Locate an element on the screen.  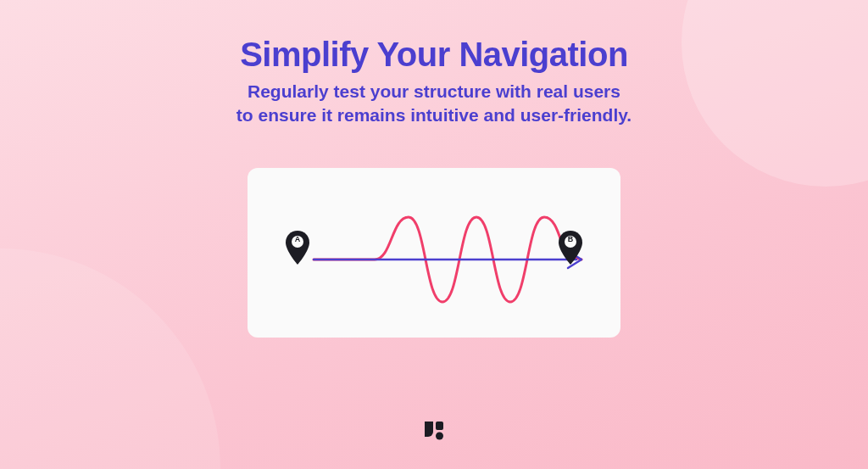
page-title: Simplify Your Navigation is located at coordinates (434, 54).